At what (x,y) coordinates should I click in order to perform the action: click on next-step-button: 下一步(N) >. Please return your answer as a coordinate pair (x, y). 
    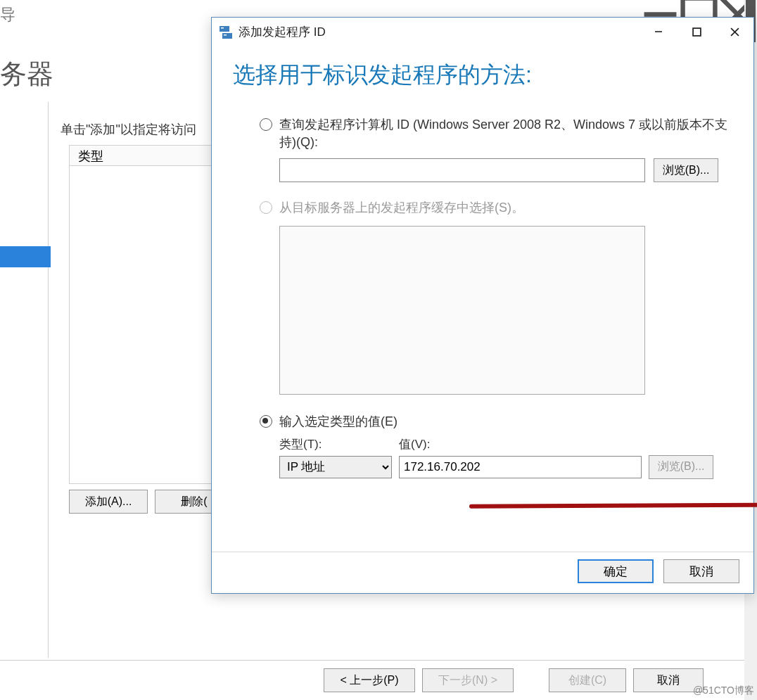
    Looking at the image, I should click on (468, 680).